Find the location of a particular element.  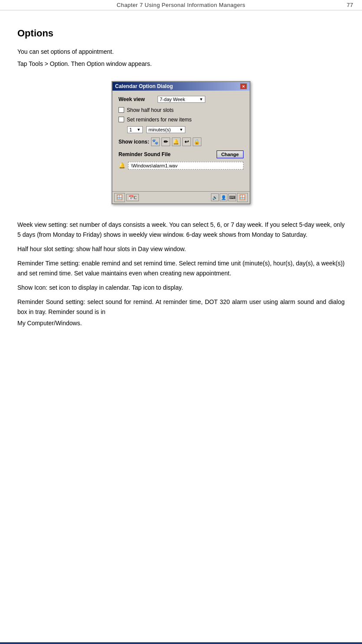

reminder-unit-select: minutes(s) ▼ is located at coordinates (166, 130).